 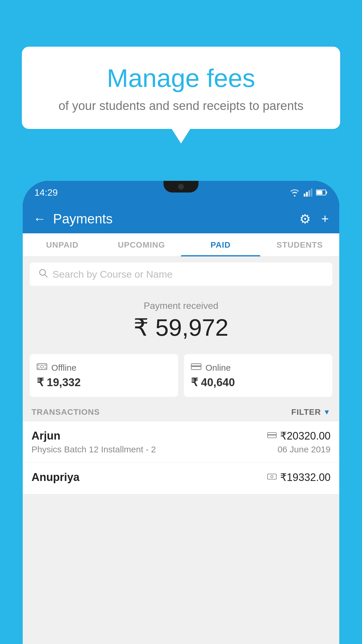 What do you see at coordinates (181, 323) in the screenshot?
I see `payment-summary: Payment received ₹ 59,972` at bounding box center [181, 323].